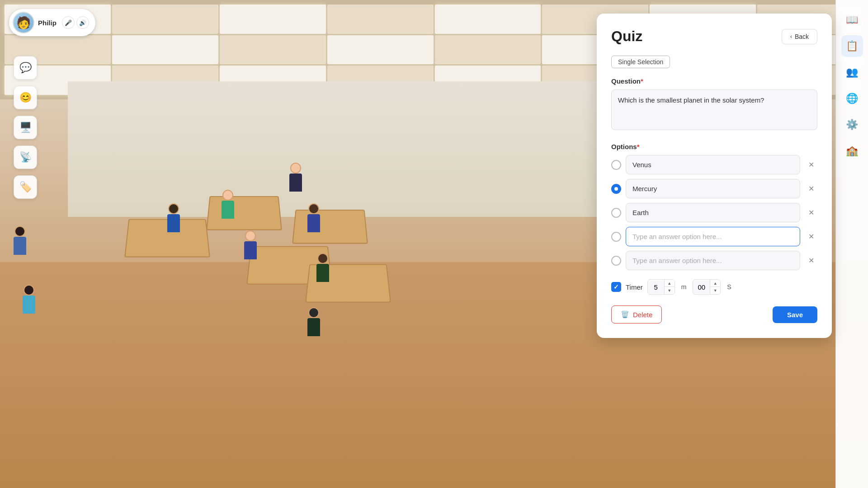 This screenshot has height=488, width=868. What do you see at coordinates (25, 157) in the screenshot?
I see `cast-icon: 📡` at bounding box center [25, 157].